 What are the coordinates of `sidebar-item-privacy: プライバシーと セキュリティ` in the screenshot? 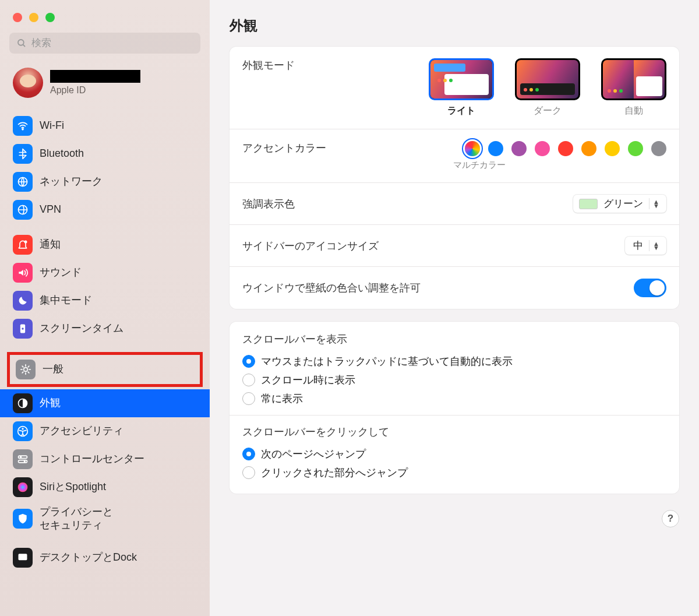 It's located at (105, 519).